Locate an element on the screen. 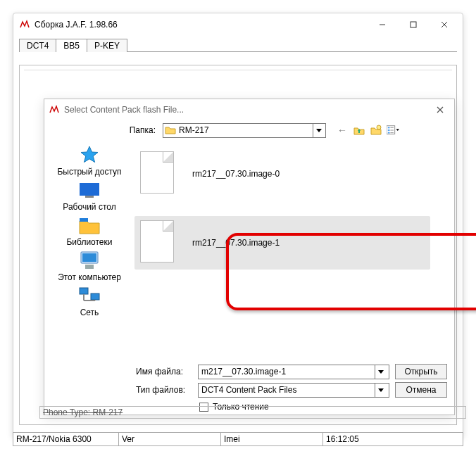 Image resolution: width=476 pixels, height=449 pixels. place-label: Рабочий стол is located at coordinates (89, 207).